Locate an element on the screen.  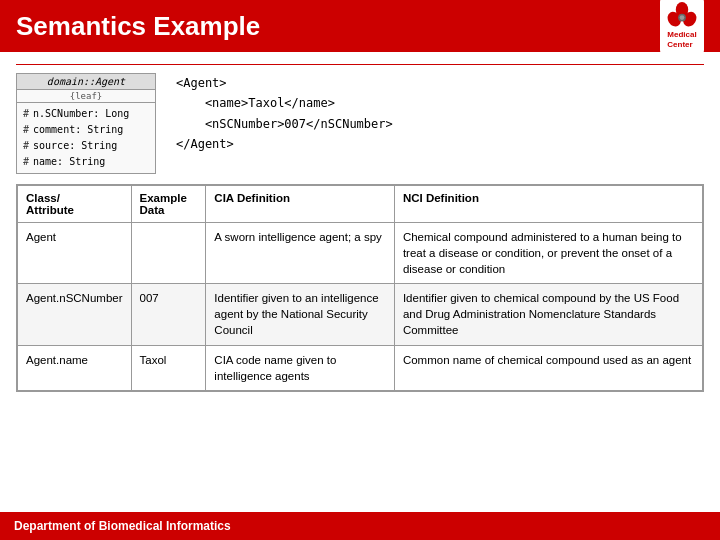
cell-cia-def: A sworn intelligence agent; a spy is located at coordinates (300, 254).